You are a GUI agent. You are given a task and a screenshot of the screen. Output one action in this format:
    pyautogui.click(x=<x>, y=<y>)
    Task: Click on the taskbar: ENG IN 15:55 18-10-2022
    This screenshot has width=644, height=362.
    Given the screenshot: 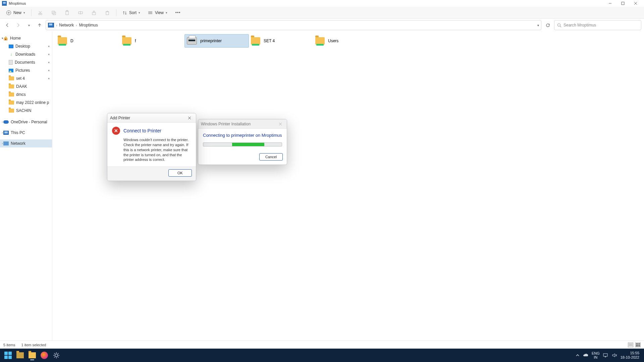 What is the action you would take?
    pyautogui.click(x=322, y=355)
    